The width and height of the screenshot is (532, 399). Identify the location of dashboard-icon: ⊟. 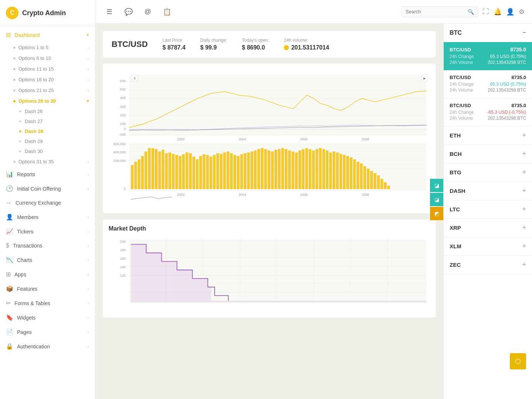
(8, 35).